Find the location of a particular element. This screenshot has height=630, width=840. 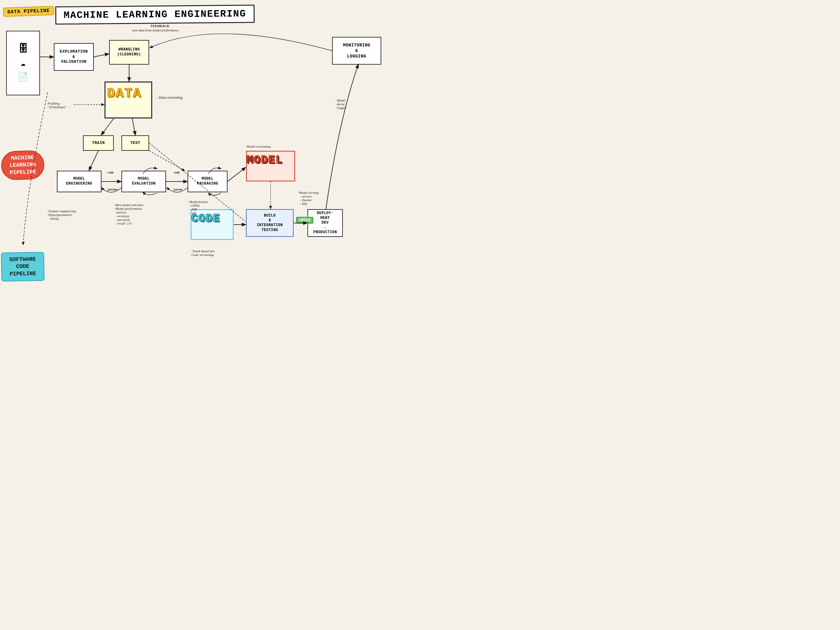

annotation-param2: param is located at coordinates (178, 189).